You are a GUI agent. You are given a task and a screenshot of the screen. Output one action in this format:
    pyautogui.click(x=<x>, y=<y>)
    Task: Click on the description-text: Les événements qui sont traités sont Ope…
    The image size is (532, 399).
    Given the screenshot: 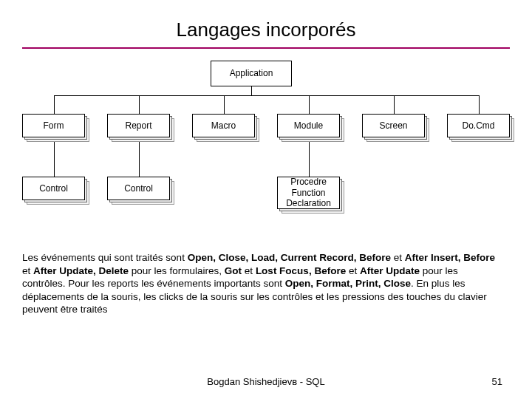 What is the action you would take?
    pyautogui.click(x=262, y=284)
    